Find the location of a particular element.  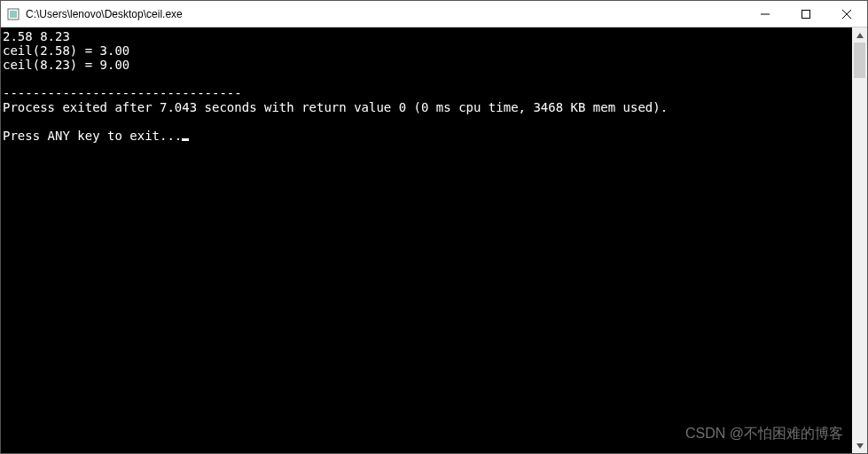

scroll-track is located at coordinates (860, 240).